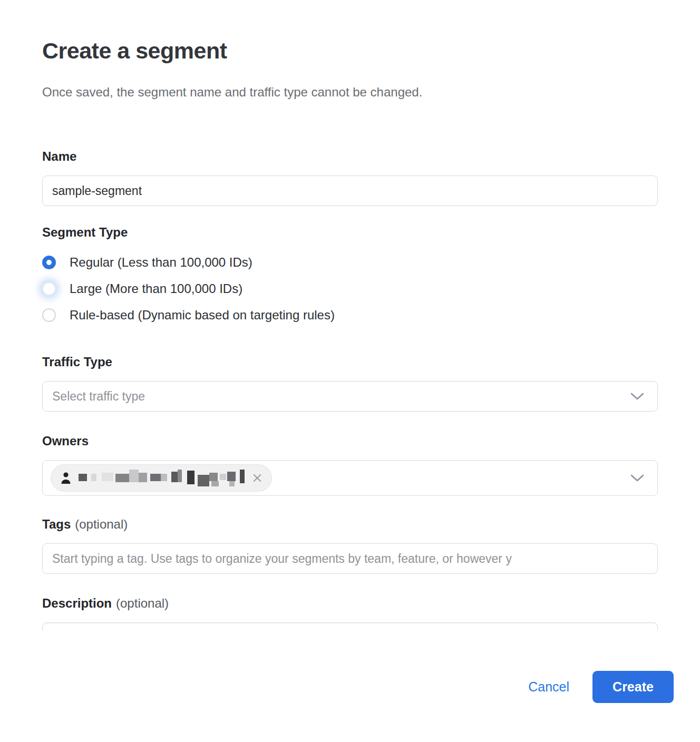 The image size is (700, 742). I want to click on name-label: Name, so click(350, 157).